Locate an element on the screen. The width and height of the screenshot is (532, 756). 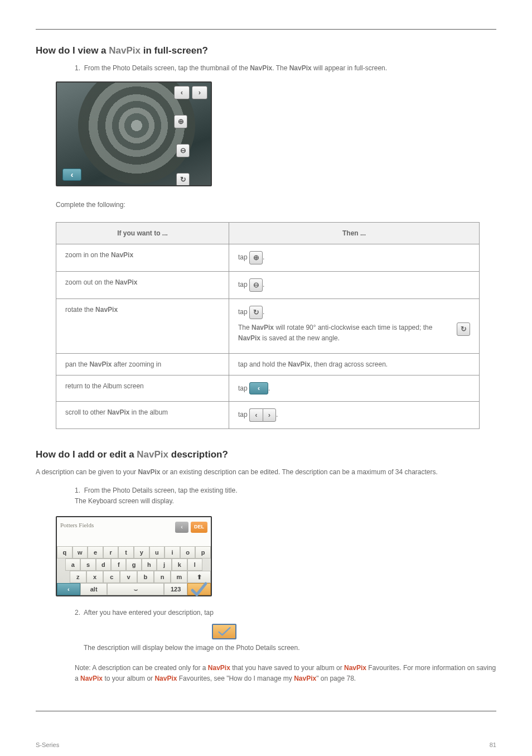
step-1: 1. From the Photo Details screen, tap th… is located at coordinates (286, 68).